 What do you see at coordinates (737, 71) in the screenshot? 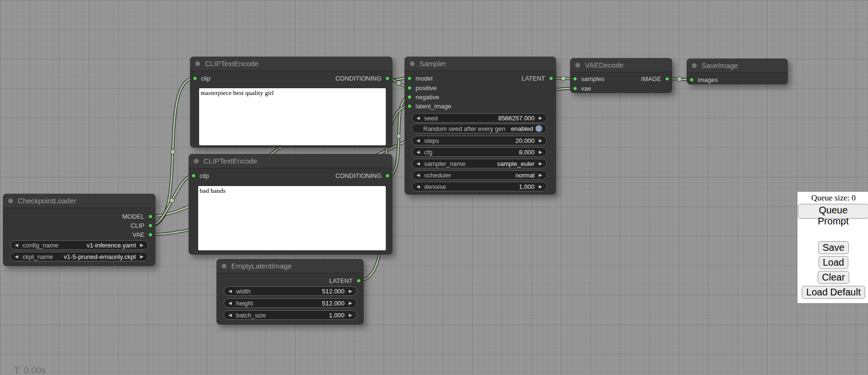
I see `node-saveimage: SaveImage images` at bounding box center [737, 71].